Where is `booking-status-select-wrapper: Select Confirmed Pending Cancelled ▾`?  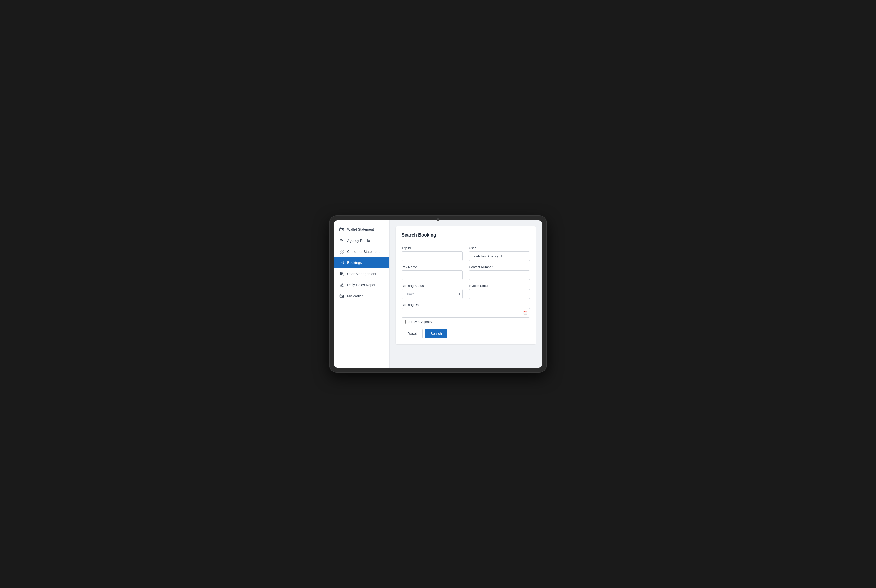 booking-status-select-wrapper: Select Confirmed Pending Cancelled ▾ is located at coordinates (432, 294).